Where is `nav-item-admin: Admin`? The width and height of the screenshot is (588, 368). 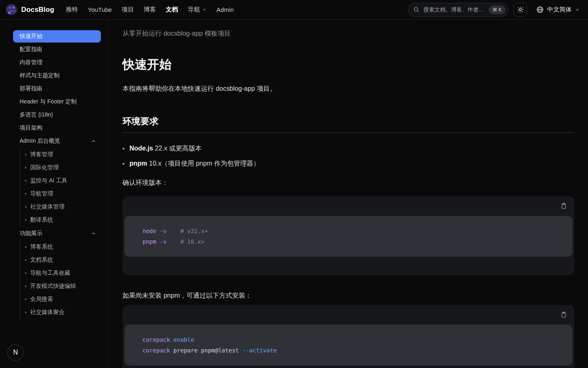 nav-item-admin: Admin is located at coordinates (225, 10).